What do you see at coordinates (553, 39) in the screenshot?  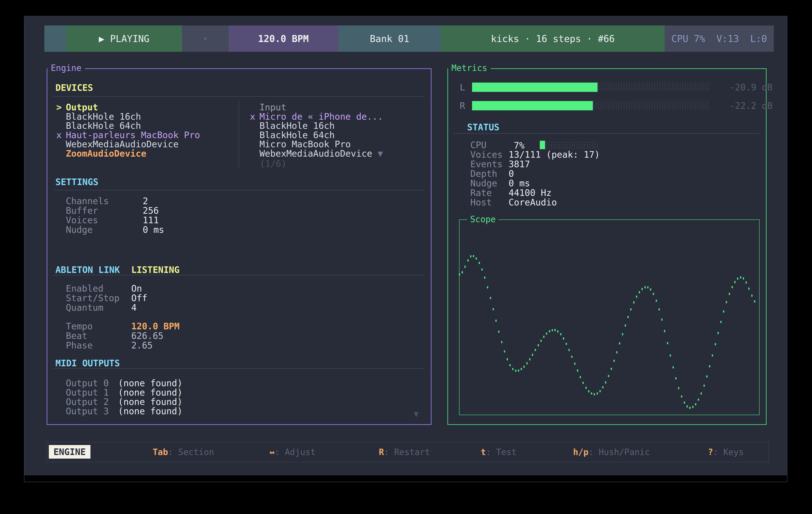 I see `pattern-segment: kicks · 16 steps · #66` at bounding box center [553, 39].